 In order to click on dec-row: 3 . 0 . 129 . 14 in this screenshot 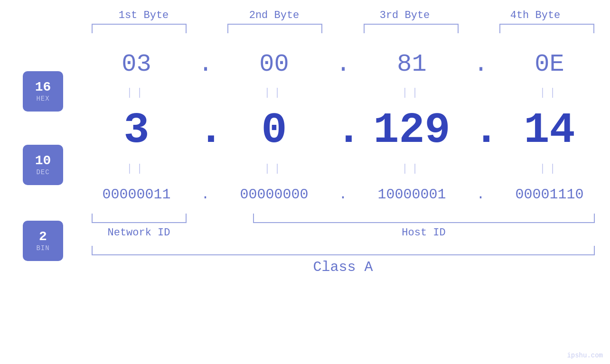, I will do `click(343, 131)`.